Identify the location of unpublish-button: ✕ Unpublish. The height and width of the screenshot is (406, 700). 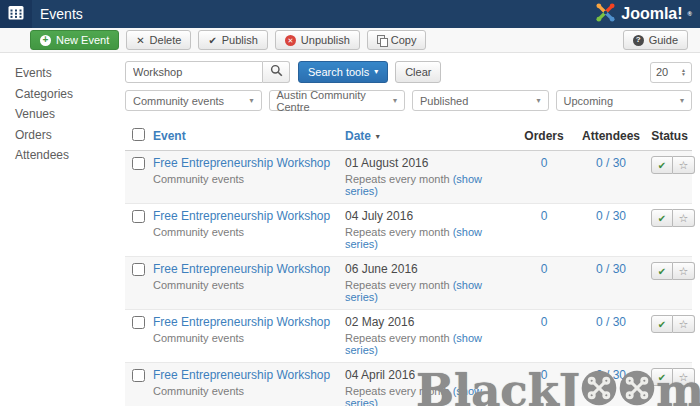
(318, 40).